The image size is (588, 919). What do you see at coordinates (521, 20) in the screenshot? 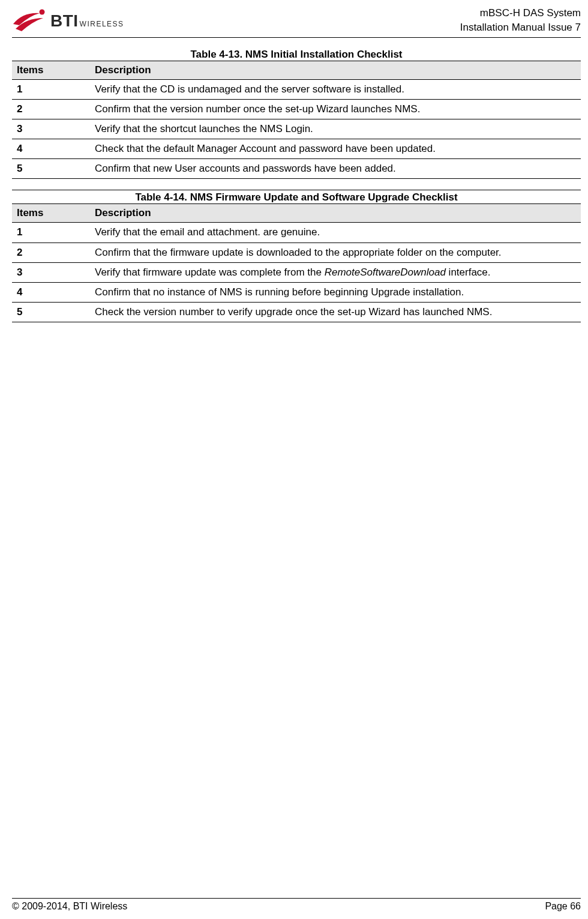
I see `doc-title-block: mBSC-H DAS System Installation Manual Is…` at bounding box center [521, 20].